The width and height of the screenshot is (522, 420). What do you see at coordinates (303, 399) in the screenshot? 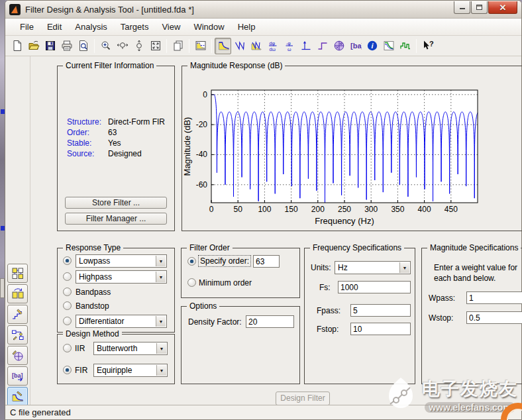
I see `design-filter-button: Design Filter` at bounding box center [303, 399].